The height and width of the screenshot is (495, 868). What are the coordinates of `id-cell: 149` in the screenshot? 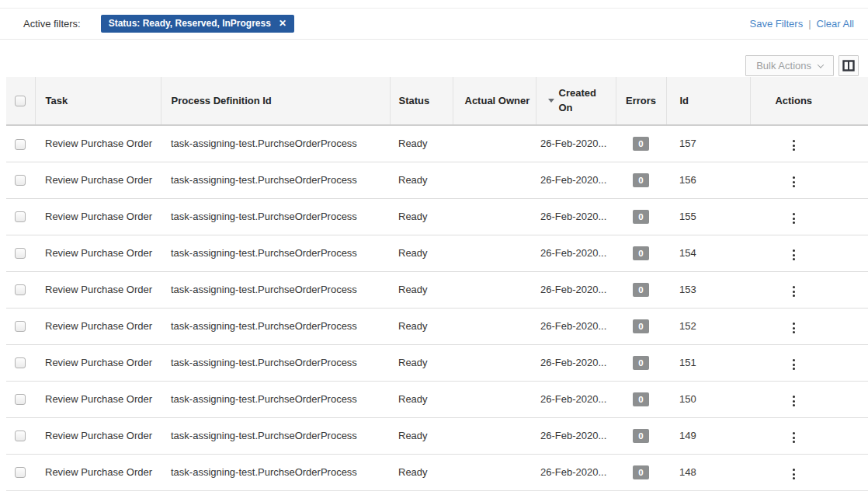 It's located at (708, 435).